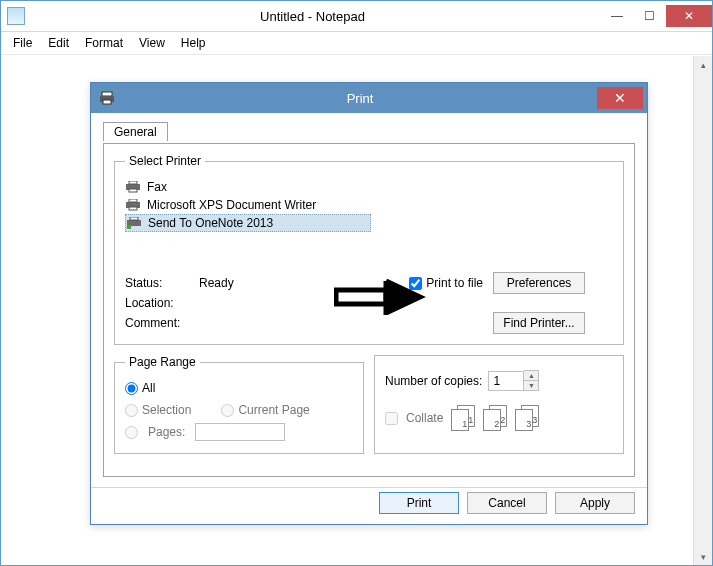  I want to click on radio-selection, so click(132, 410).